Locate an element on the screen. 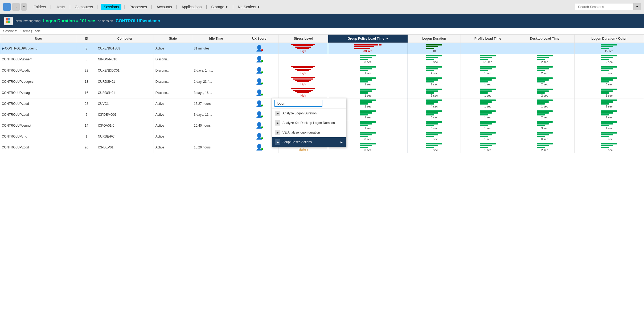  info-bar-middle: on session is located at coordinates (105, 21).